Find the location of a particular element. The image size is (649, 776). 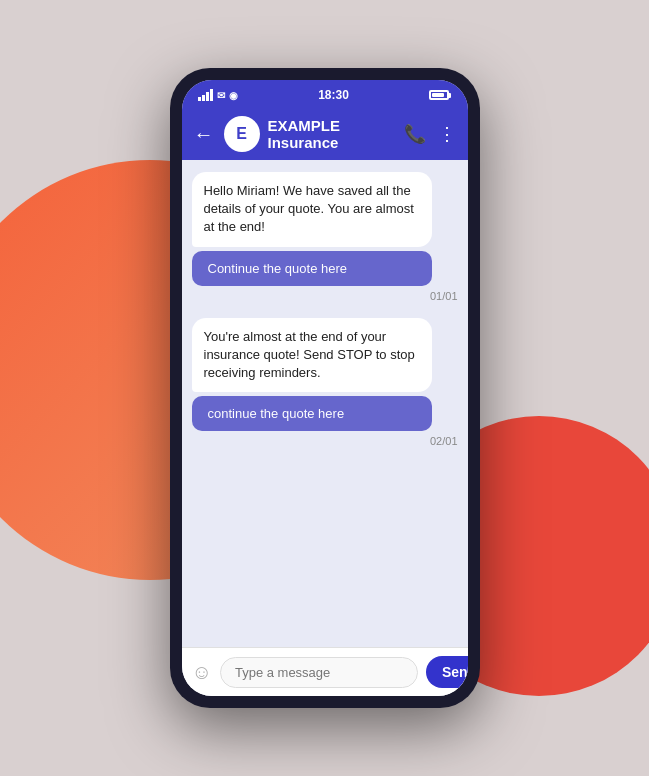

nav-icons: 📞 ⋮ is located at coordinates (430, 134).